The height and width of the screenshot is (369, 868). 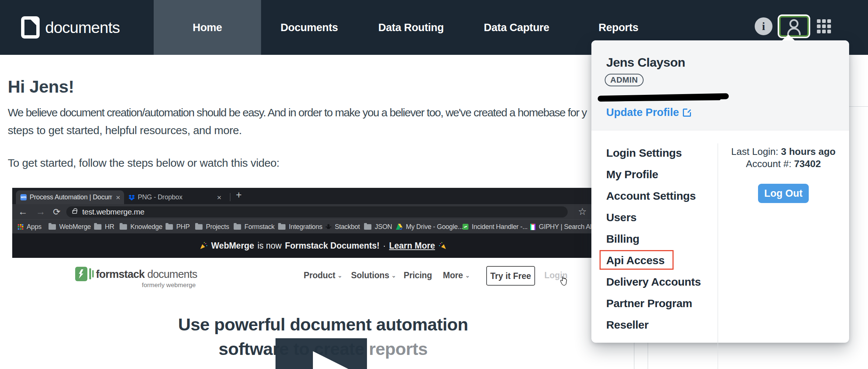 What do you see at coordinates (323, 246) in the screenshot?
I see `announcement-banner: WebMerge is now Formstack Documents! · L…` at bounding box center [323, 246].